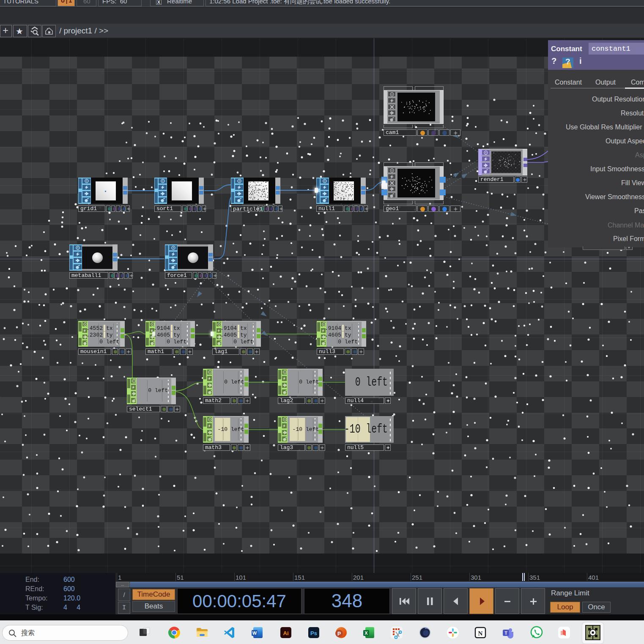 The height and width of the screenshot is (644, 644). What do you see at coordinates (314, 633) in the screenshot?
I see `svg-text: Ps` at bounding box center [314, 633].